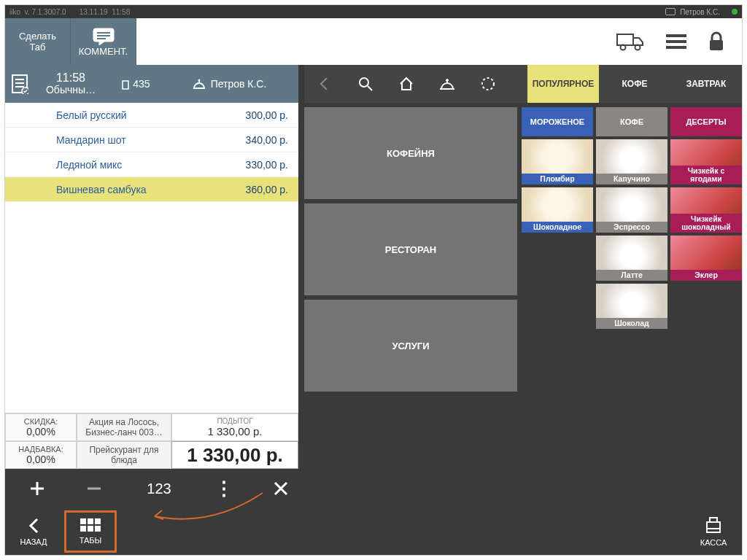 The image size is (747, 560). I want to click on big-category: КОФЕЙНЯ, so click(411, 153).